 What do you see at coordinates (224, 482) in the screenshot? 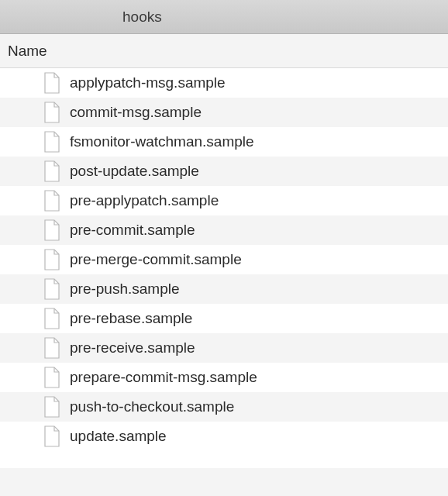
I see `empty-row` at bounding box center [224, 482].